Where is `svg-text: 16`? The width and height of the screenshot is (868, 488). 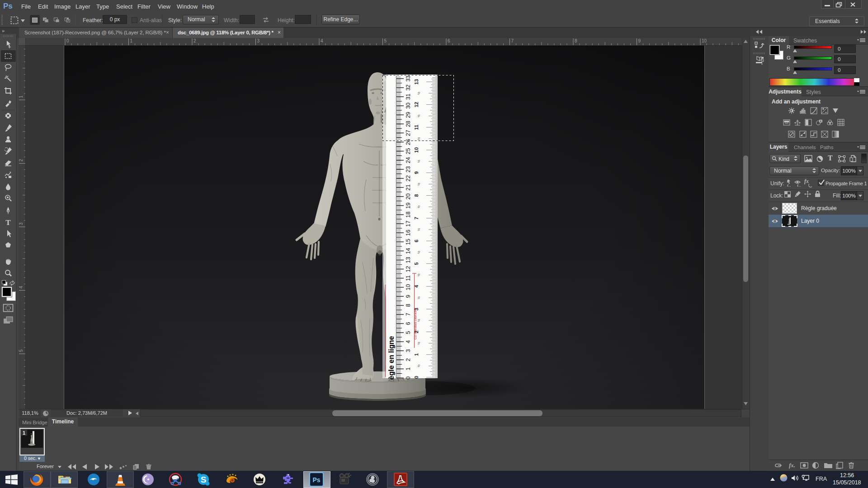
svg-text: 16 is located at coordinates (408, 233).